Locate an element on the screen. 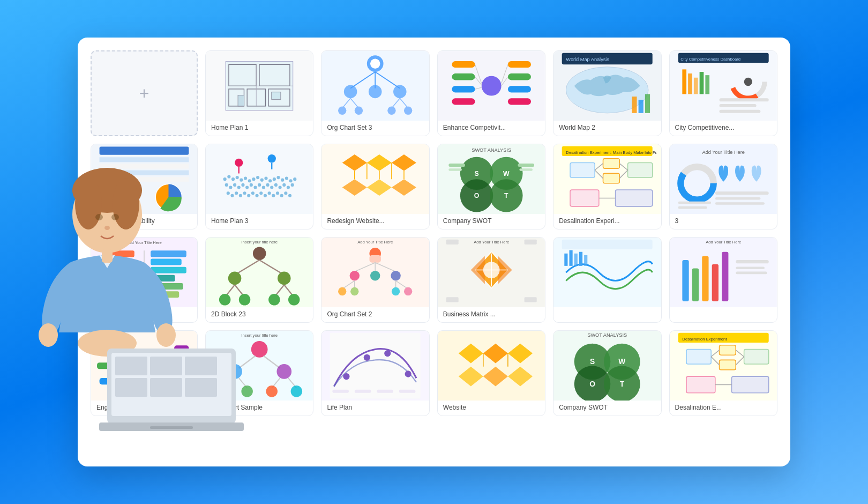 The height and width of the screenshot is (504, 868). svg-text:Desalination Experiment: Main : Desalination Experiment: Main Body Make … is located at coordinates (612, 152).